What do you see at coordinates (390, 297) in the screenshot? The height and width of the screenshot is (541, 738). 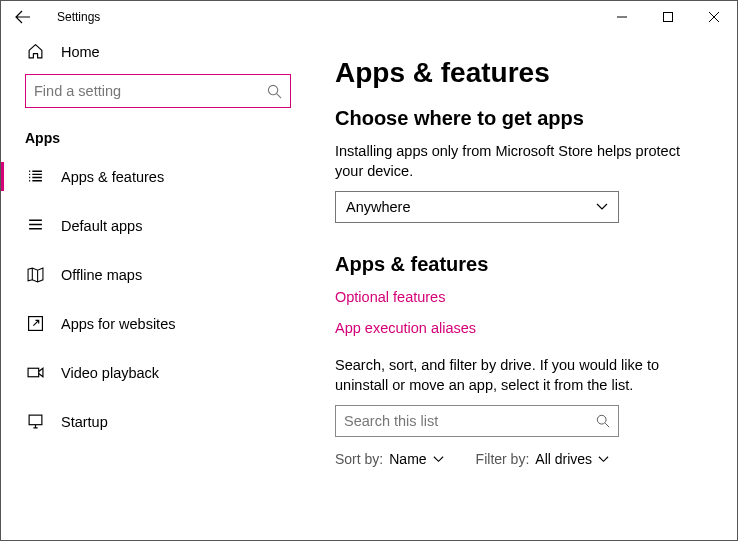 I see `optional-features-link: Optional features` at bounding box center [390, 297].